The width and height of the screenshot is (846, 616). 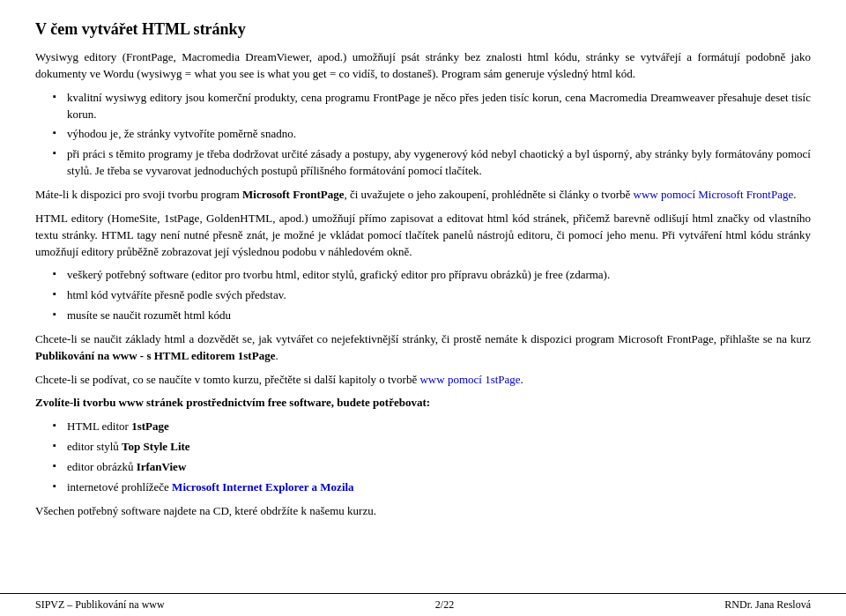 What do you see at coordinates (432, 134) in the screenshot?
I see `list-item: výhodou je, že stránky vytvoříte poměrně…` at bounding box center [432, 134].